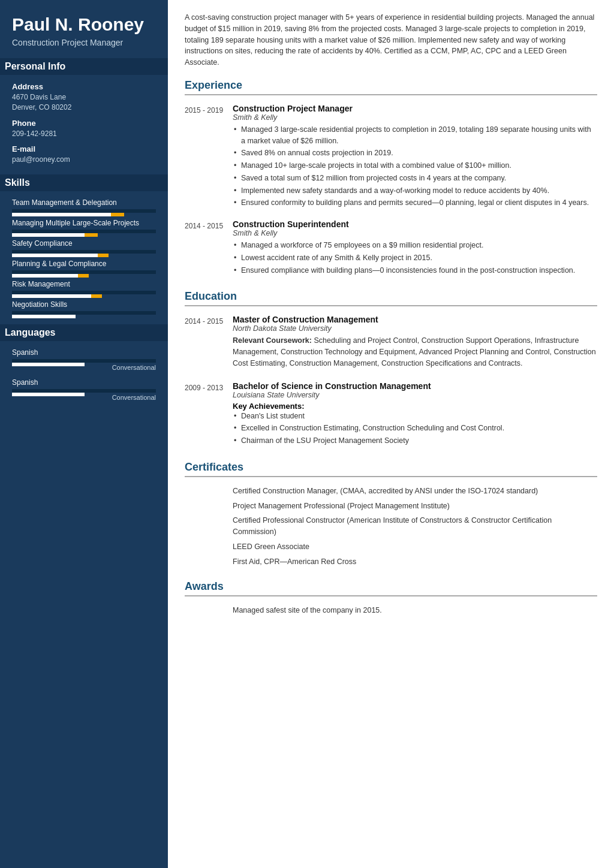  What do you see at coordinates (391, 343) in the screenshot?
I see `education-row: 2014 - 2015Master of Construction Manage…` at bounding box center [391, 343].